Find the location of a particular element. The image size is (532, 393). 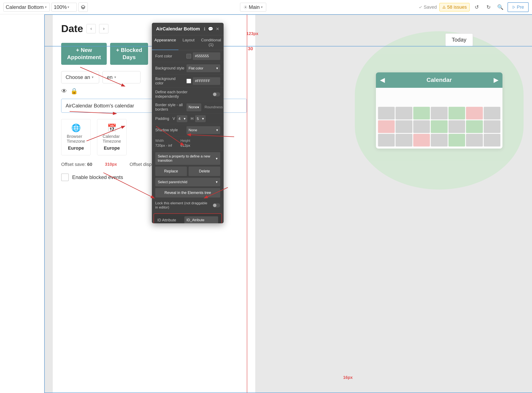

search-button: 🔍 is located at coordinates (500, 7).